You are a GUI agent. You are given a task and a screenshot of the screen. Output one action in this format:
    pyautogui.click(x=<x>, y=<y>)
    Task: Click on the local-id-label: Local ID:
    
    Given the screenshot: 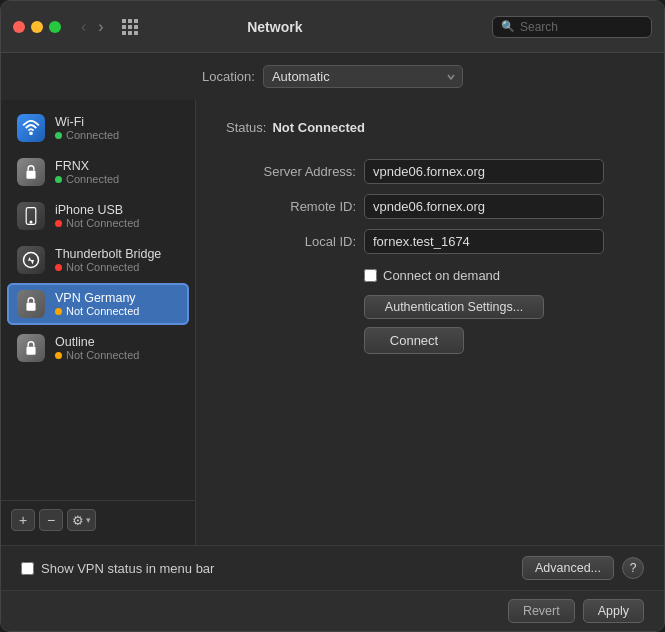 What is the action you would take?
    pyautogui.click(x=291, y=242)
    